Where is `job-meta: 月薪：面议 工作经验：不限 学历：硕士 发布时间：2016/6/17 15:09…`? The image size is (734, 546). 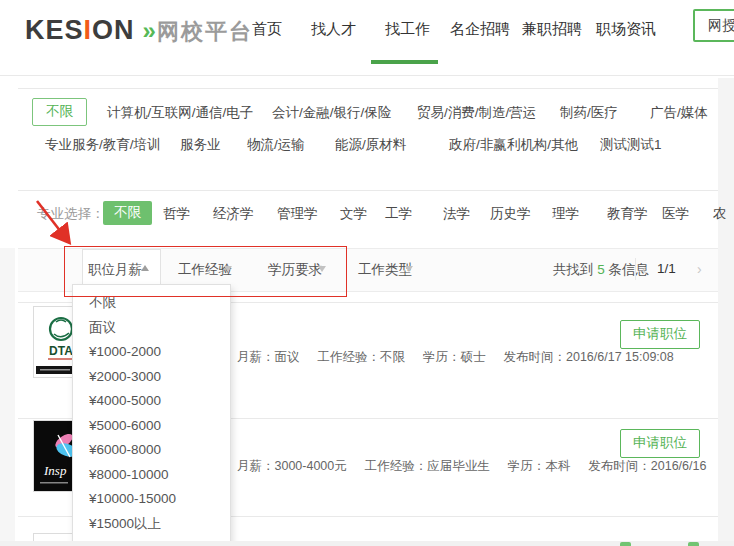
job-meta: 月薪：面议 工作经验：不限 学历：硕士 发布时间：2016/6/17 15:09… is located at coordinates (456, 358).